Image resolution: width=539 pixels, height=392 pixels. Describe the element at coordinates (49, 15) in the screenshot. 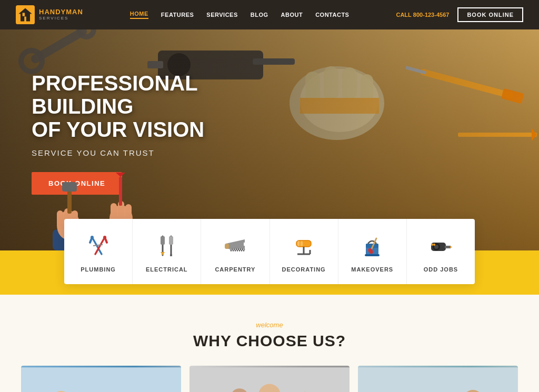

I see `logo: HANDYMAN SERVICES` at that location.